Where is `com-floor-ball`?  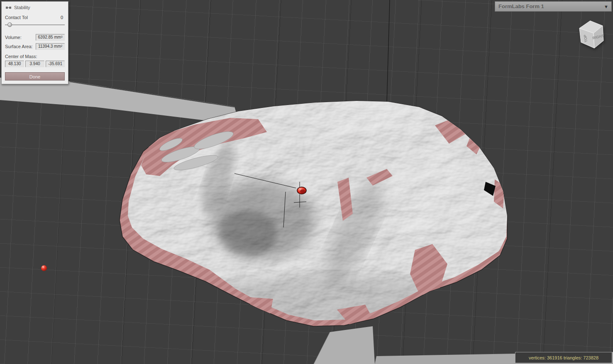 com-floor-ball is located at coordinates (44, 268).